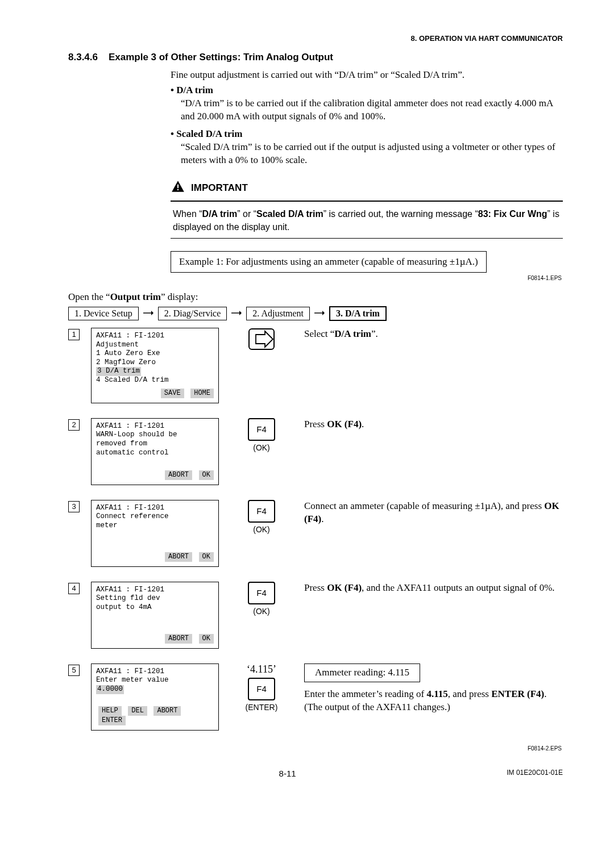 This screenshot has width=614, height=868. What do you see at coordinates (110, 690) in the screenshot?
I see `entered-value: 4.0000` at bounding box center [110, 690].